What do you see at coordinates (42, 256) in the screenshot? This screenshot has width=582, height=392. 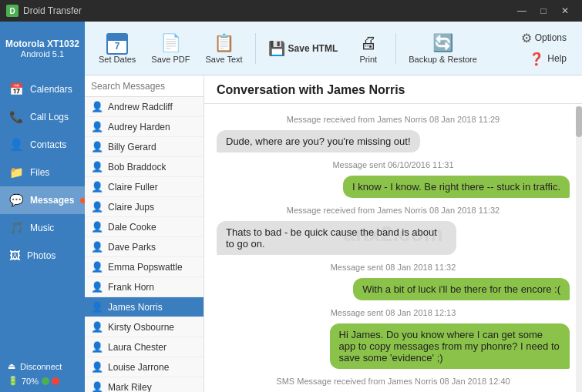 I see `sidebar-item-photos: 🖼 Photos` at bounding box center [42, 256].